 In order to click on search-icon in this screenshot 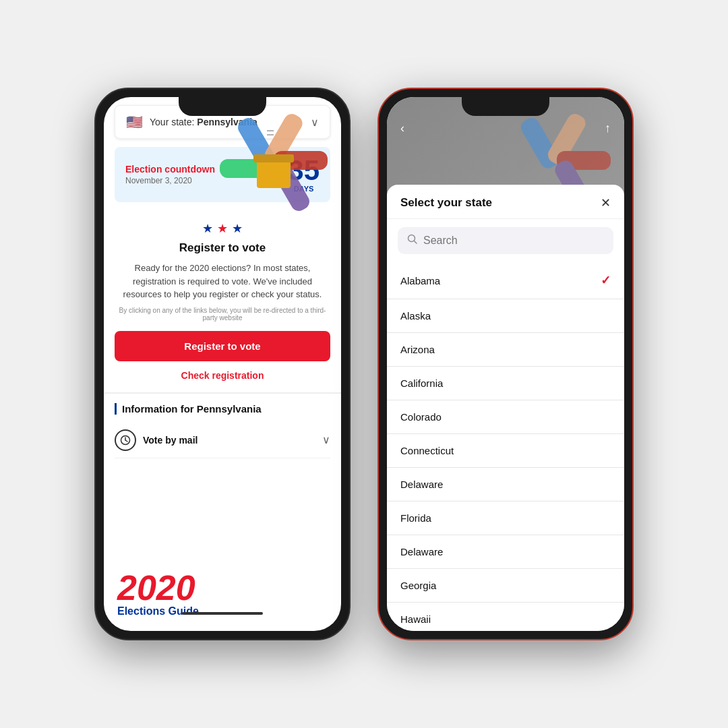, I will do `click(413, 241)`.